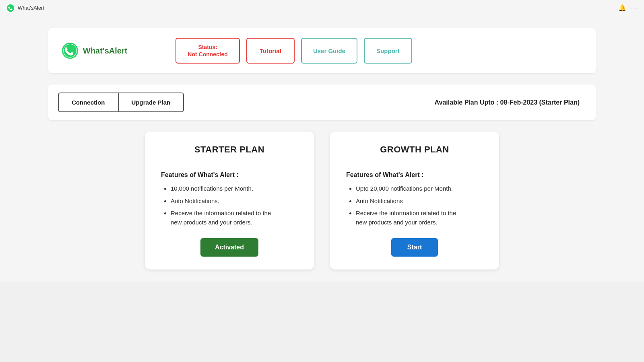  Describe the element at coordinates (208, 51) in the screenshot. I see `status-button: Status: Not Connected` at that location.